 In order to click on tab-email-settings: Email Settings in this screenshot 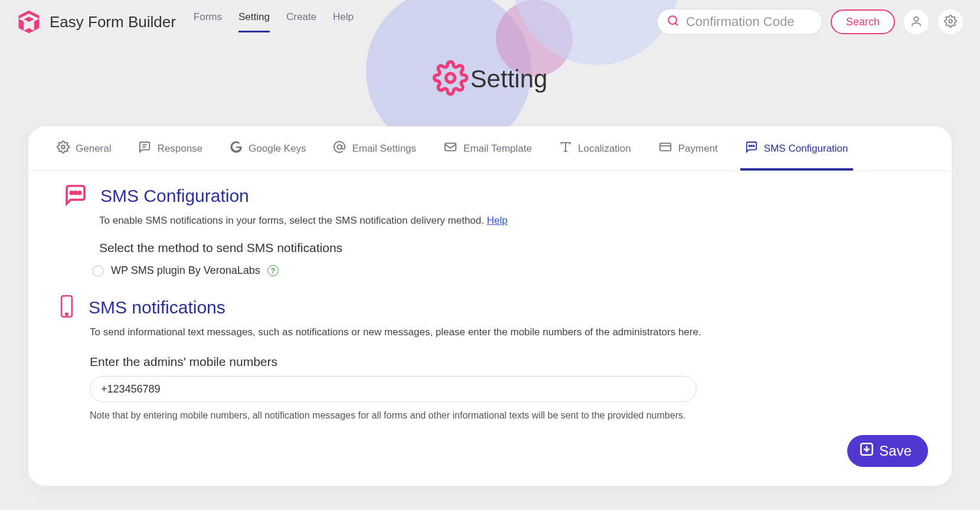, I will do `click(374, 149)`.